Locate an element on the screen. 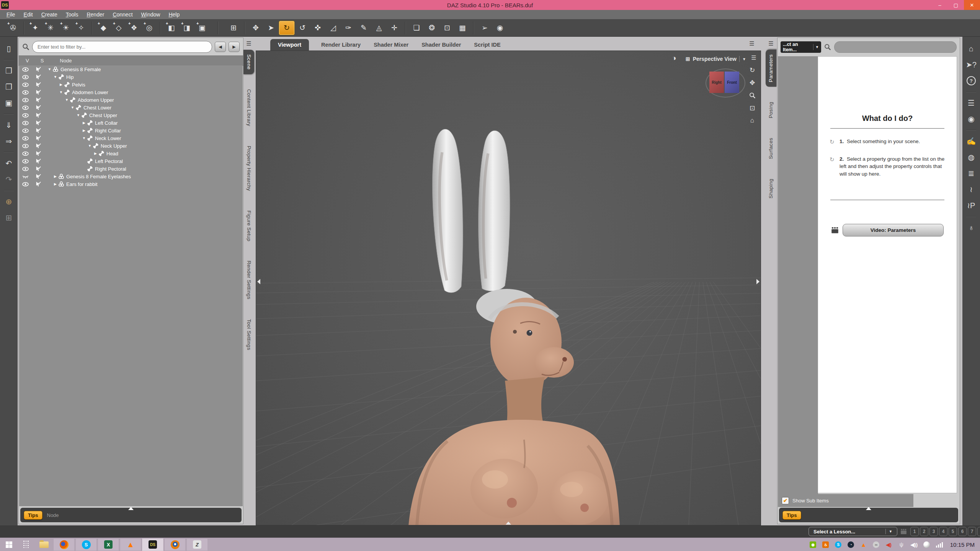 This screenshot has height=551, width=980. taskbar-file-explorer is located at coordinates (44, 544).